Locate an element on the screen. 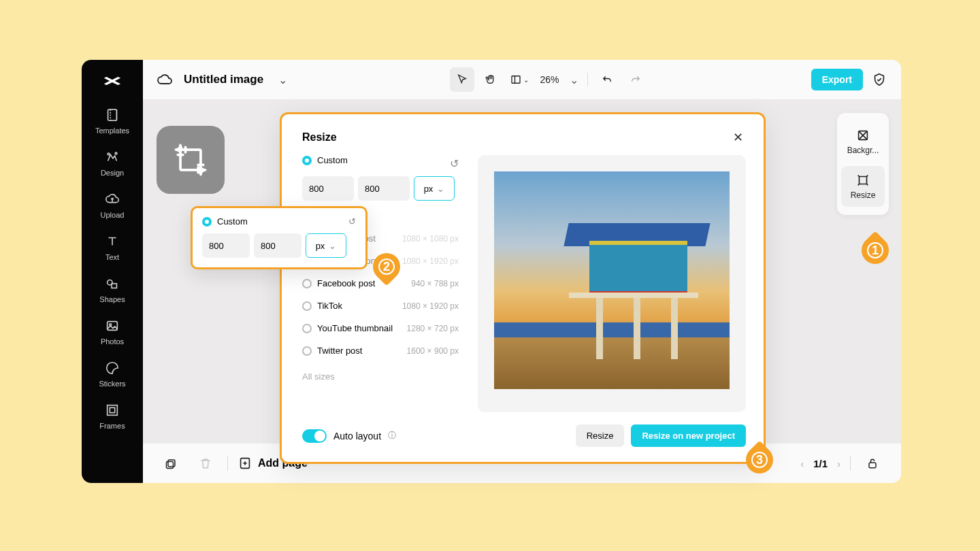 This screenshot has height=551, width=980. custom-label: Custom is located at coordinates (332, 161).